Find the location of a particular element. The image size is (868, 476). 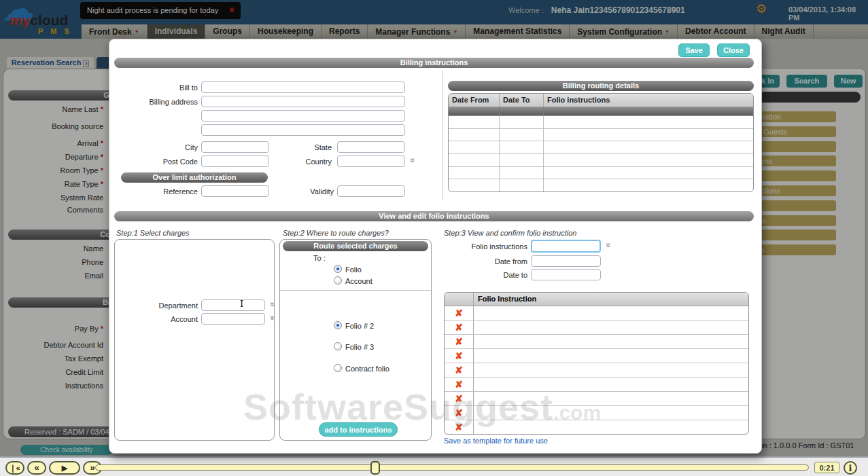

col-folio-instructions: Folio instructions is located at coordinates (648, 100).